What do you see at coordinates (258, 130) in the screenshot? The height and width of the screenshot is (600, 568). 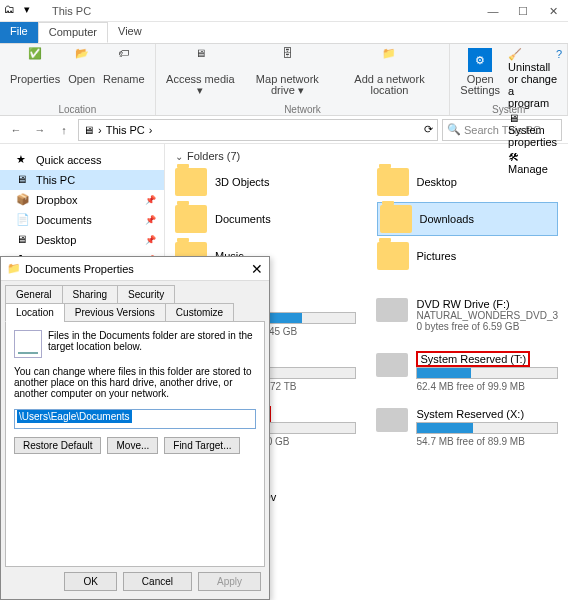 I see `address-bar: 🖥 › This PC › ⟳` at bounding box center [258, 130].